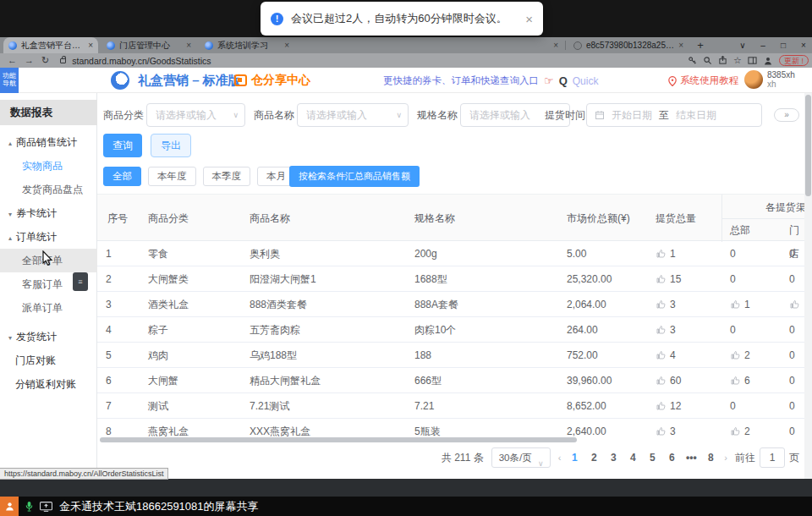  What do you see at coordinates (529, 19) in the screenshot?
I see `toast-close-icon: ×` at bounding box center [529, 19].